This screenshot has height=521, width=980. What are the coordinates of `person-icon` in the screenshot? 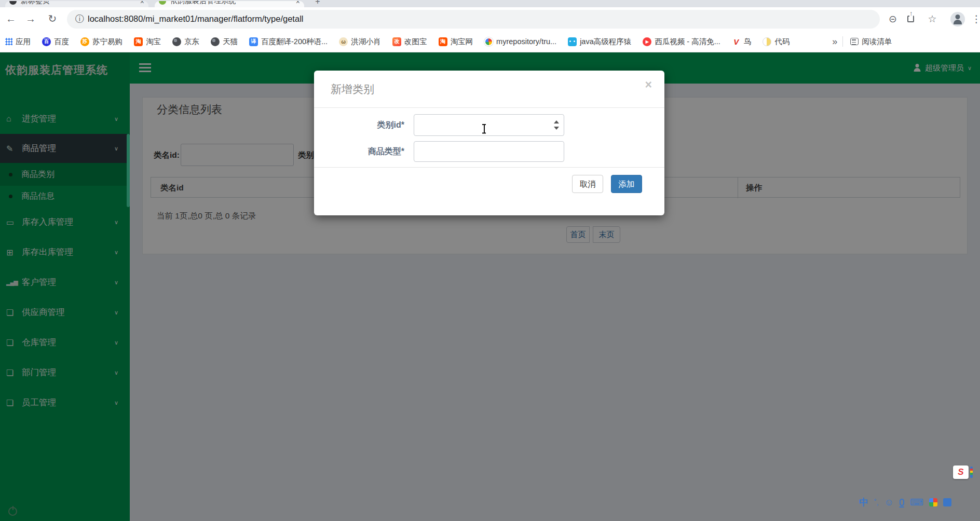 It's located at (958, 19).